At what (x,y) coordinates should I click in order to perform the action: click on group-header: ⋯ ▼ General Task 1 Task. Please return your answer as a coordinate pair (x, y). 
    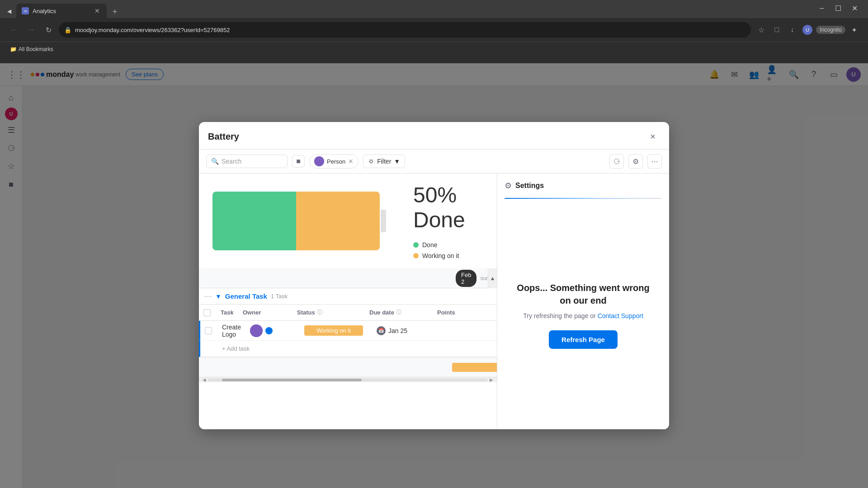
    Looking at the image, I should click on (348, 296).